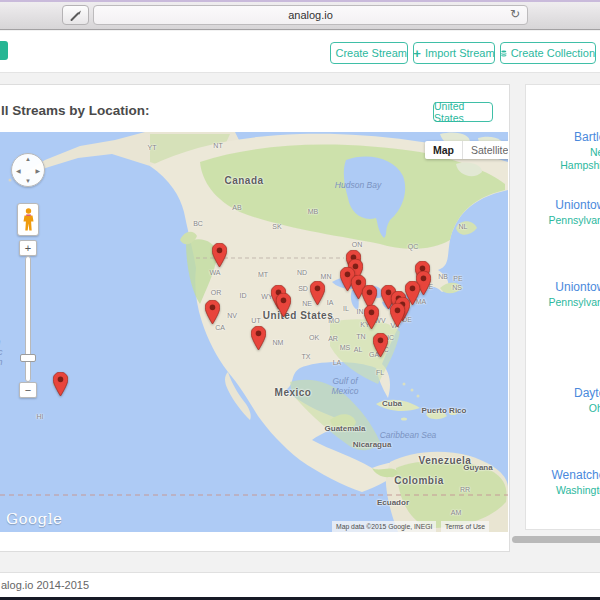  Describe the element at coordinates (384, 526) in the screenshot. I see `map-attribution: Map data ©2015 Google, INEGI` at that location.